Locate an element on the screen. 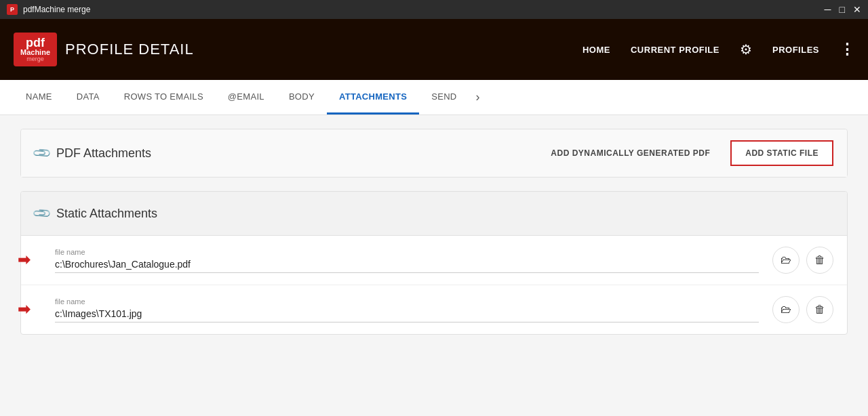  delete-file-button-1: 🗑 is located at coordinates (820, 260).